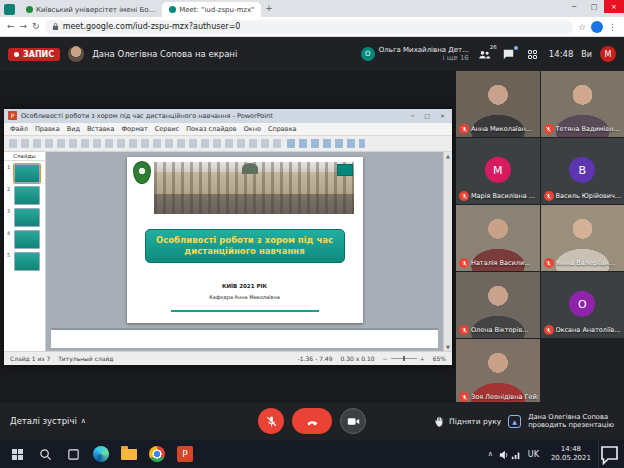 Image resolution: width=624 pixels, height=468 pixels. What do you see at coordinates (271, 421) in the screenshot?
I see `mic-toggle-button` at bounding box center [271, 421].